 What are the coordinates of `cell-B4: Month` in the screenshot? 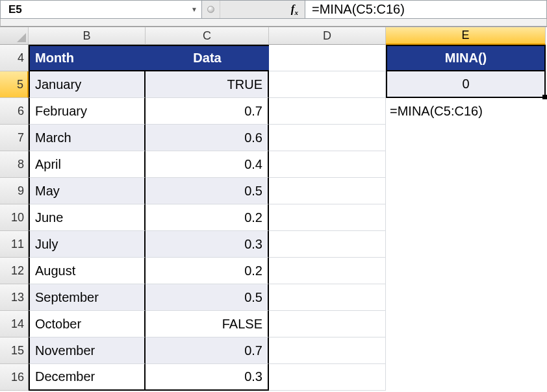 It's located at (87, 58).